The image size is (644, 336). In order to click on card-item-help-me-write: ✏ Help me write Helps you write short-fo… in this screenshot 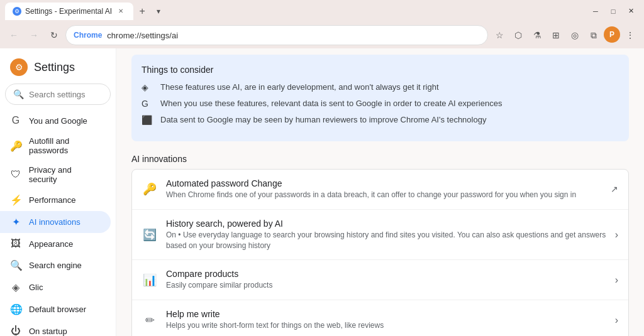, I will do `click(380, 318)`.